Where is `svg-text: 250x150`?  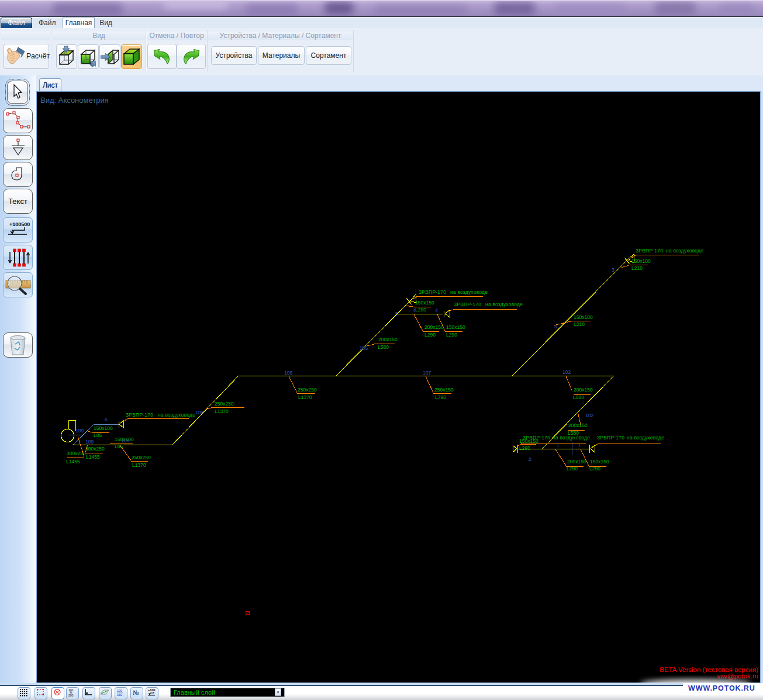
svg-text: 250x150 is located at coordinates (444, 390).